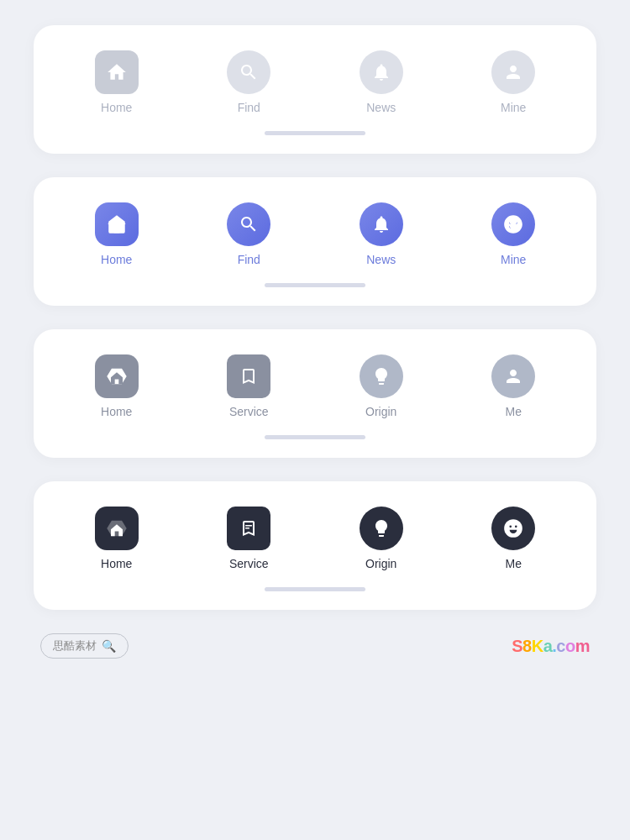 The height and width of the screenshot is (840, 630). Describe the element at coordinates (551, 647) in the screenshot. I see `watermark-right: S8Ka.com` at that location.